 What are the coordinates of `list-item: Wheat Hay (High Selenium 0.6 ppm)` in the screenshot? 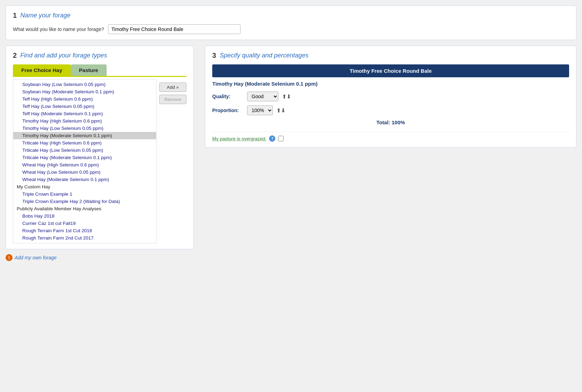 It's located at (85, 165).